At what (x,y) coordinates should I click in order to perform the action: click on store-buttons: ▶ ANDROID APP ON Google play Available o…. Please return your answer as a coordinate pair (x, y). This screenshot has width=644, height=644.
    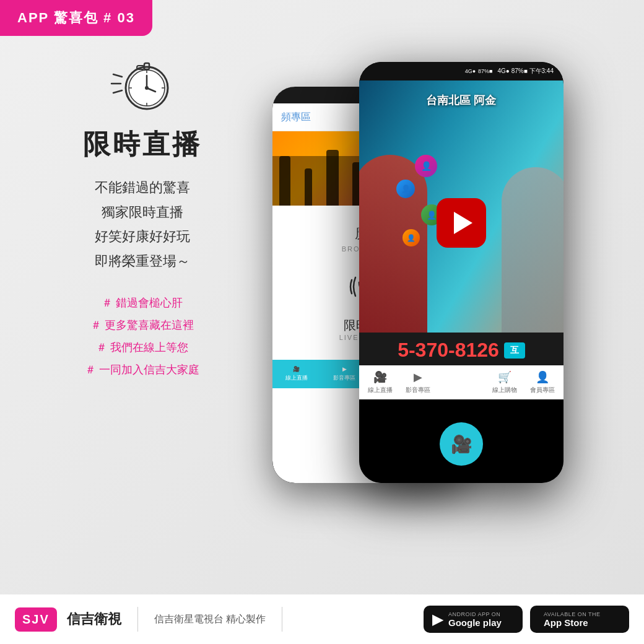
    Looking at the image, I should click on (526, 619).